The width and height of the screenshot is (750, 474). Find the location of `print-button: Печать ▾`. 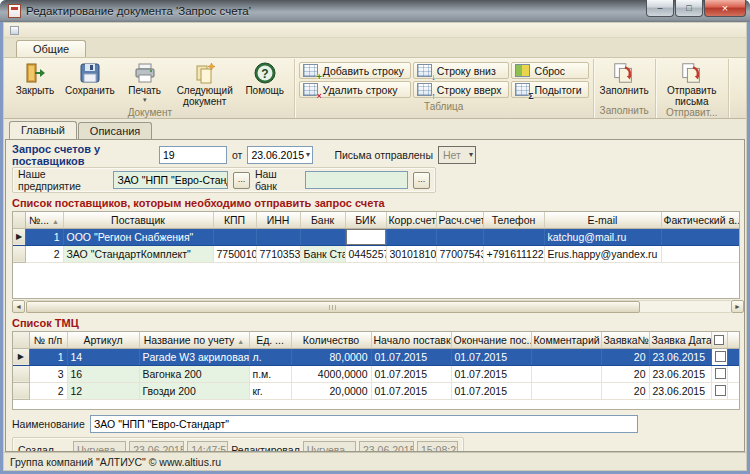

print-button: Печать ▾ is located at coordinates (145, 84).